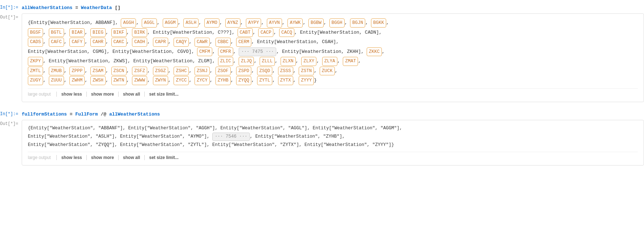 The height and width of the screenshot is (251, 644). What do you see at coordinates (223, 80) in the screenshot?
I see `tag-ZYHB: ZYHB` at bounding box center [223, 80].